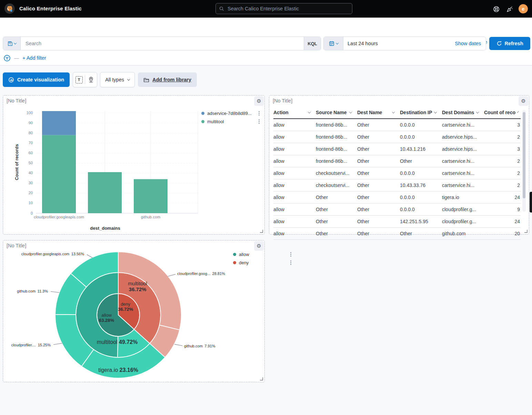 The width and height of the screenshot is (532, 415). Describe the element at coordinates (59, 217) in the screenshot. I see `svg-text: cloudprofiler.googleapis.com` at that location.